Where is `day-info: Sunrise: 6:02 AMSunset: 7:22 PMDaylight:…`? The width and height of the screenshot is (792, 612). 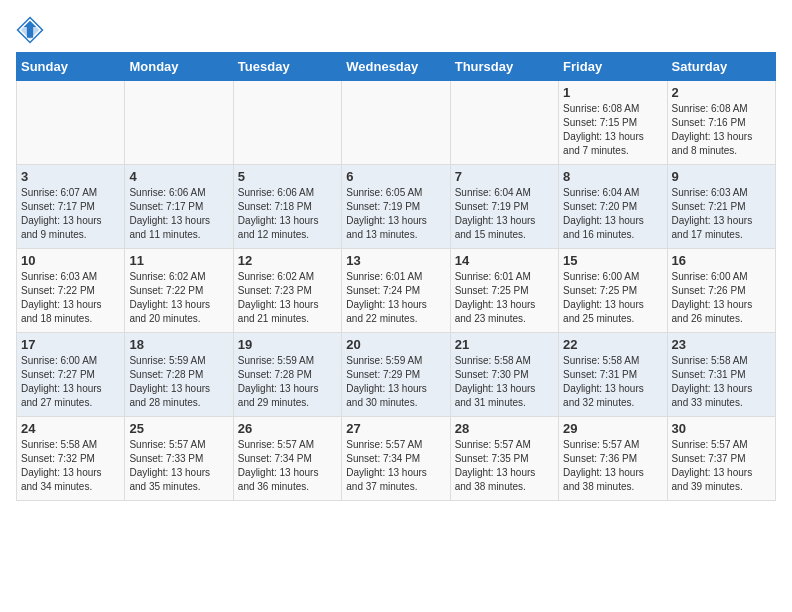 day-info: Sunrise: 6:02 AMSunset: 7:22 PMDaylight:… is located at coordinates (178, 298).